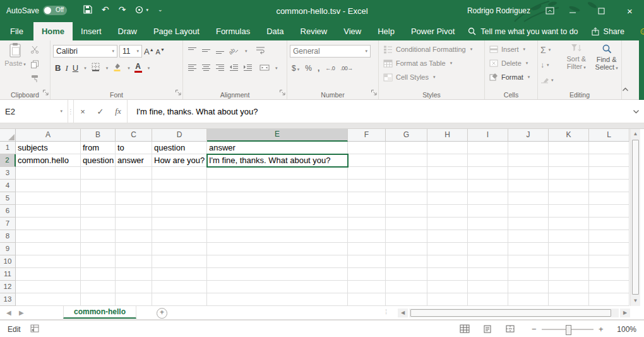 The height and width of the screenshot is (337, 644). I want to click on scroll-right-icon: ▶, so click(625, 313).